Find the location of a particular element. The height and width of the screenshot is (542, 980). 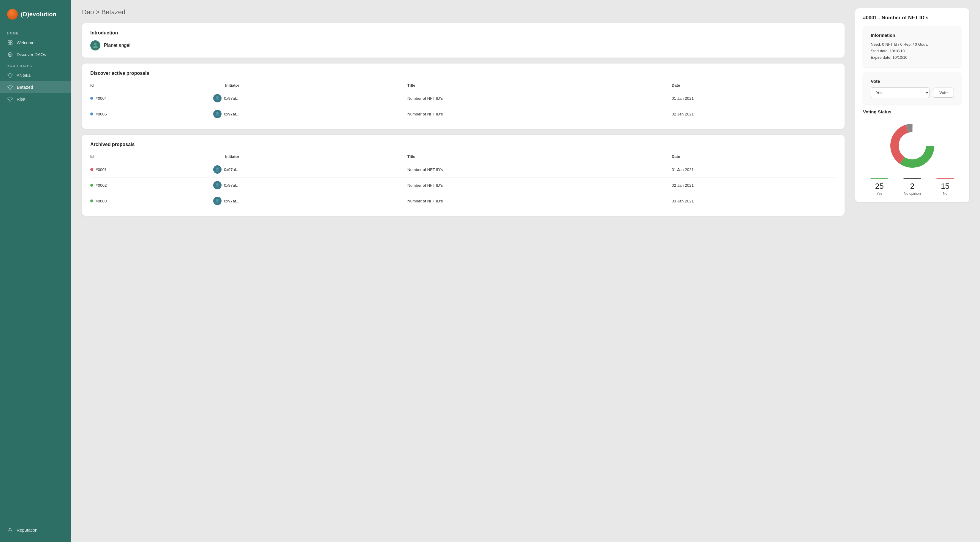

vote-select: Yes No No opinion is located at coordinates (900, 93).